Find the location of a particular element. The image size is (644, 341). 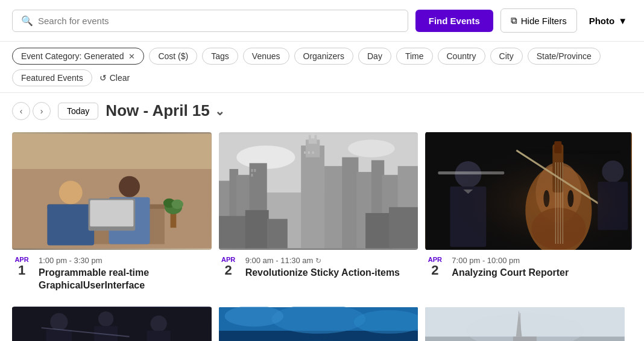

event-title-2: Revolutionize Sticky Action-items is located at coordinates (332, 273).